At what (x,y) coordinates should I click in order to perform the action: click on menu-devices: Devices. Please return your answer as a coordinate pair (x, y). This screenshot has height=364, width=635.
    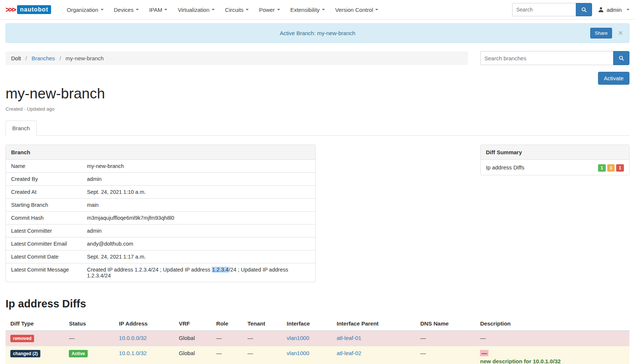
    Looking at the image, I should click on (127, 10).